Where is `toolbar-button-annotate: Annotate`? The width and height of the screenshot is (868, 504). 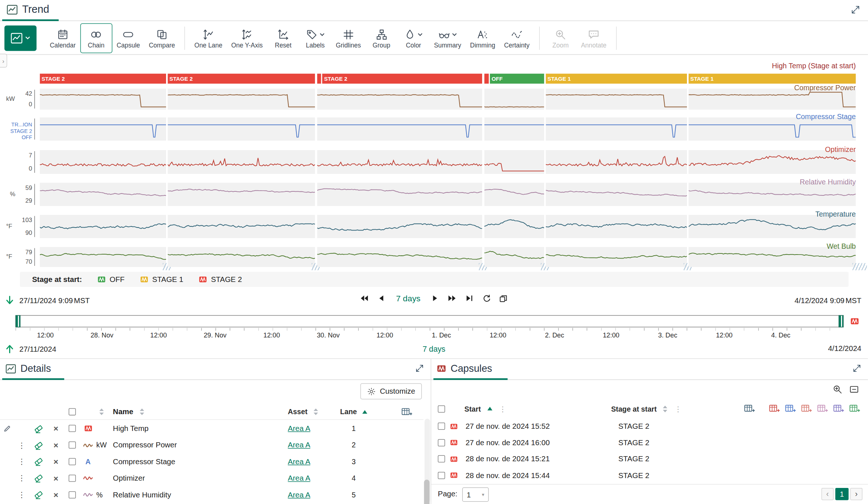 toolbar-button-annotate: Annotate is located at coordinates (594, 38).